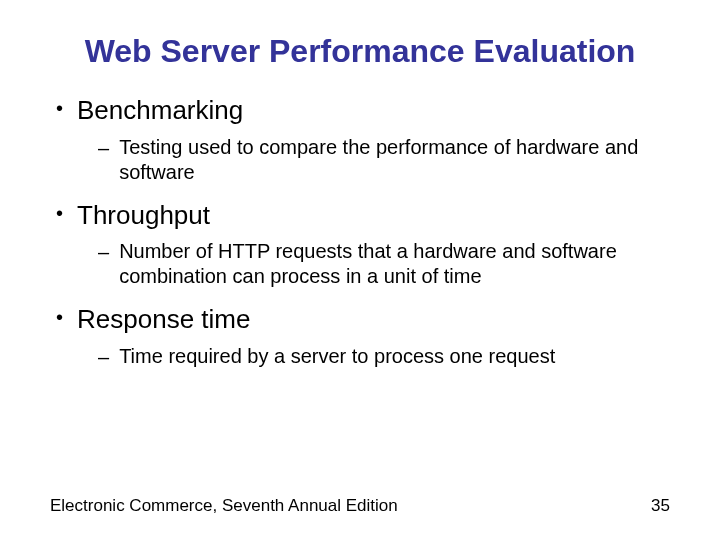 The width and height of the screenshot is (720, 540). I want to click on bullet-sub-text: Time required by a server to process one…, so click(337, 356).